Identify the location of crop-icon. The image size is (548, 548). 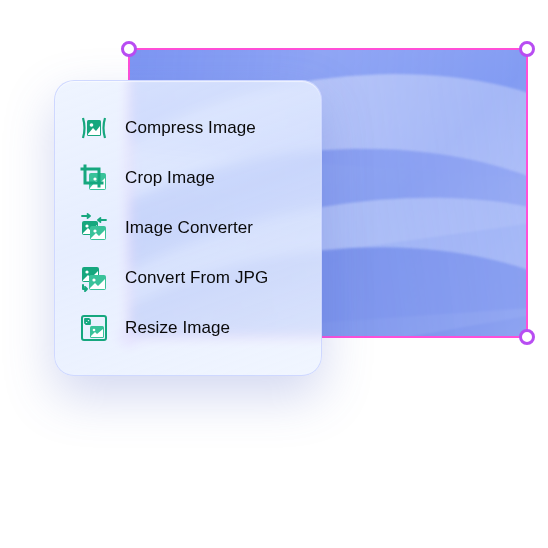
(94, 178).